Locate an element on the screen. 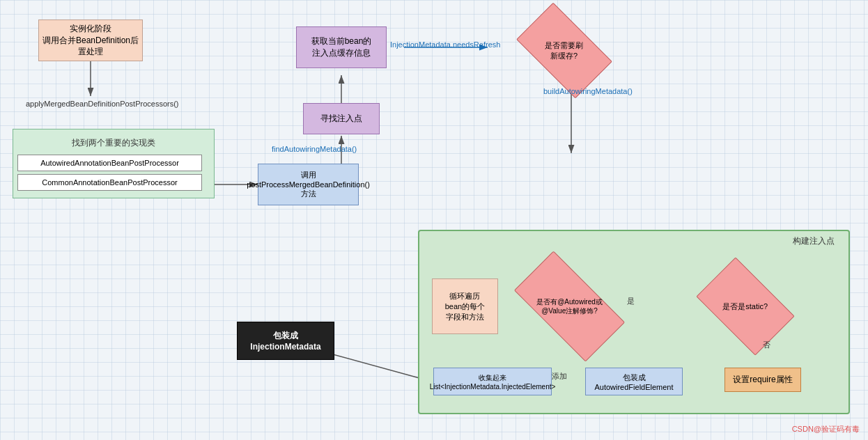 Image resolution: width=868 pixels, height=440 pixels. apply-merged-label: applyMergedBeanDefinitionPostProcessors(… is located at coordinates (102, 104).